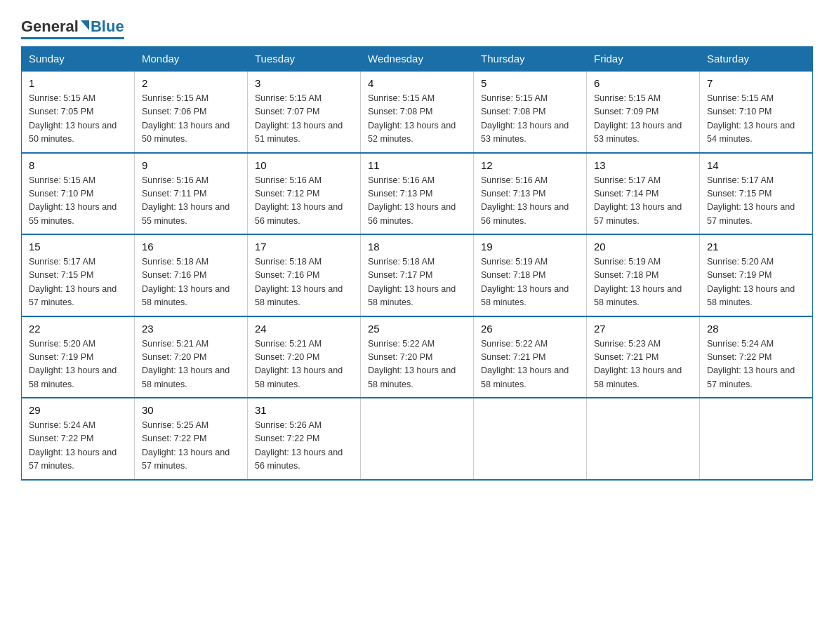 The image size is (834, 644). Describe the element at coordinates (191, 247) in the screenshot. I see `day-number: 16` at that location.